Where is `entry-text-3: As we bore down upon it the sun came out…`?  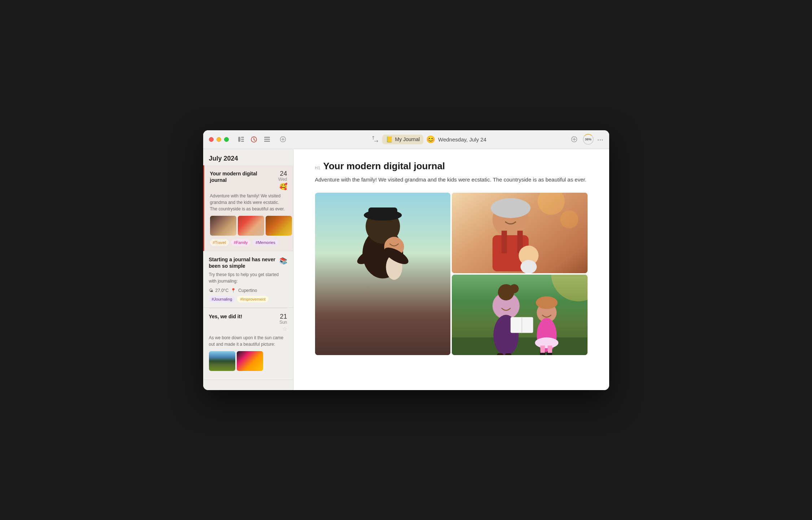 entry-text-3: As we bore down upon it the sun came out… is located at coordinates (248, 341).